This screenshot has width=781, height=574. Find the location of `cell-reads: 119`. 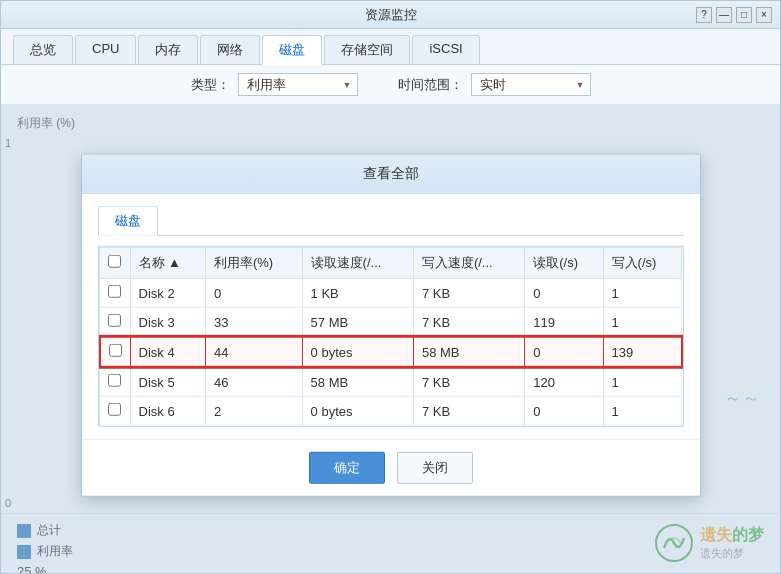

cell-reads: 119 is located at coordinates (564, 322).